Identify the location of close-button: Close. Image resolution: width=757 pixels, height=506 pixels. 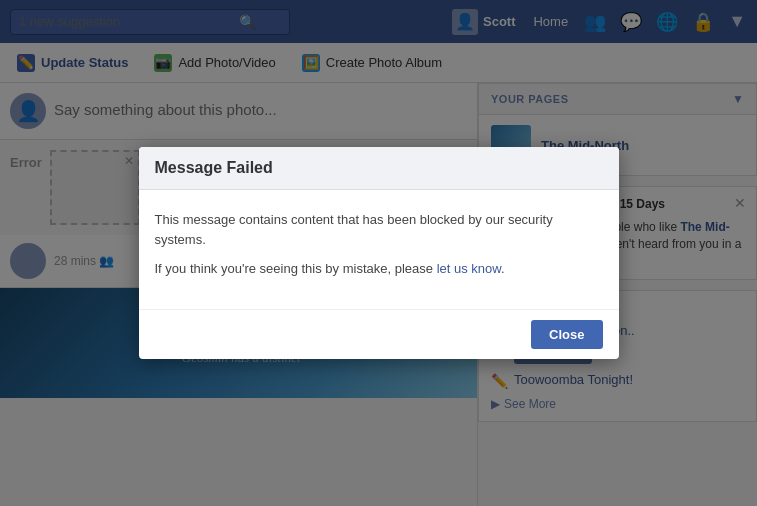
(566, 334).